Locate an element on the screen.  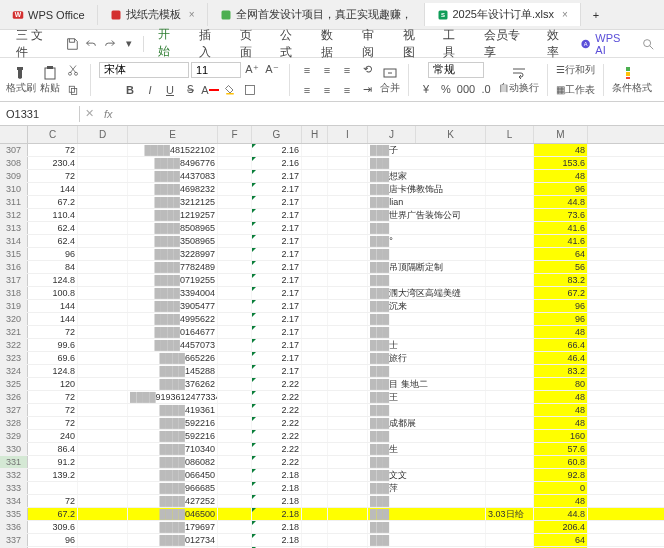
row-header: 313 is located at coordinates (14, 228).